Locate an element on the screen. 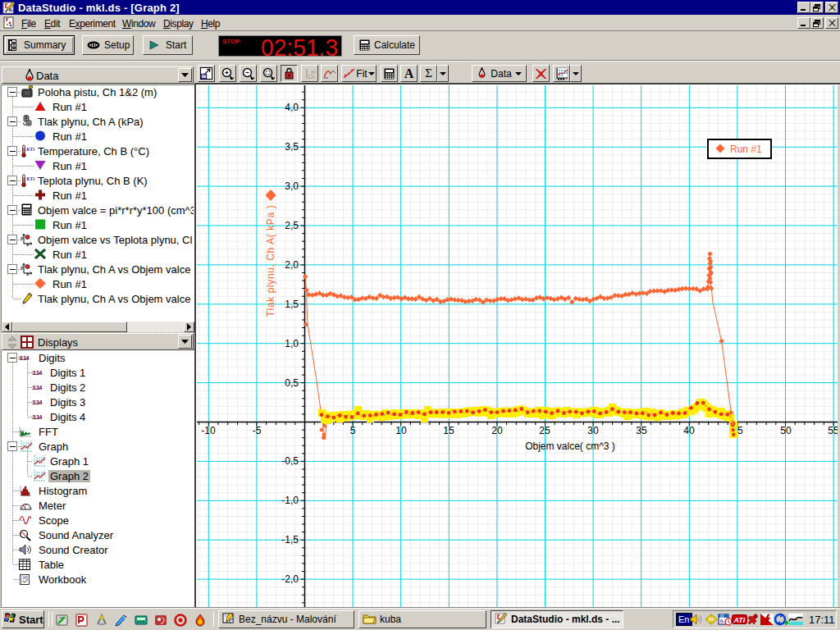  svg-text: 3,0 is located at coordinates (292, 186).